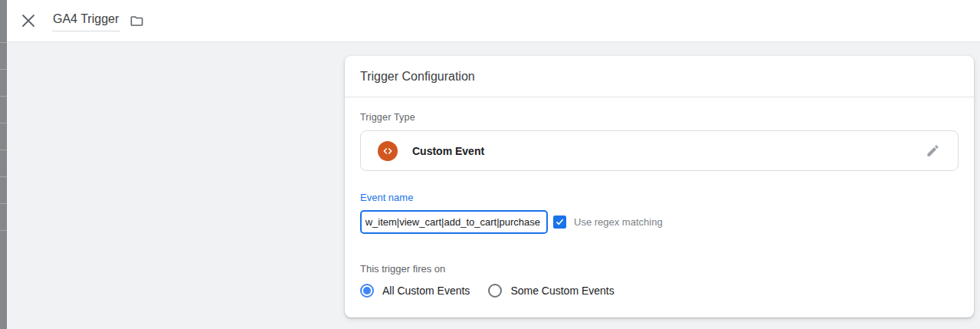 Image resolution: width=980 pixels, height=329 pixels. What do you see at coordinates (426, 291) in the screenshot?
I see `radio-all-custom-events-label: All Custom Events` at bounding box center [426, 291].